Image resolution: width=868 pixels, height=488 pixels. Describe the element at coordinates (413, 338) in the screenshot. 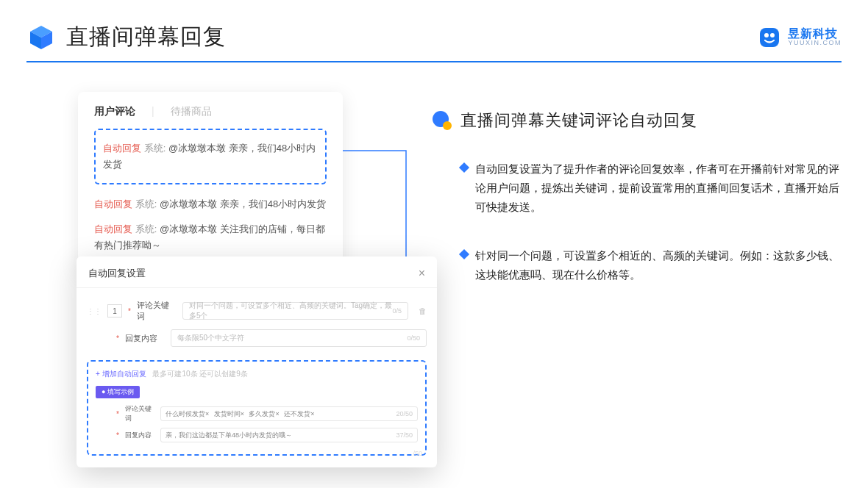

I see `content-count: 0/50` at that location.